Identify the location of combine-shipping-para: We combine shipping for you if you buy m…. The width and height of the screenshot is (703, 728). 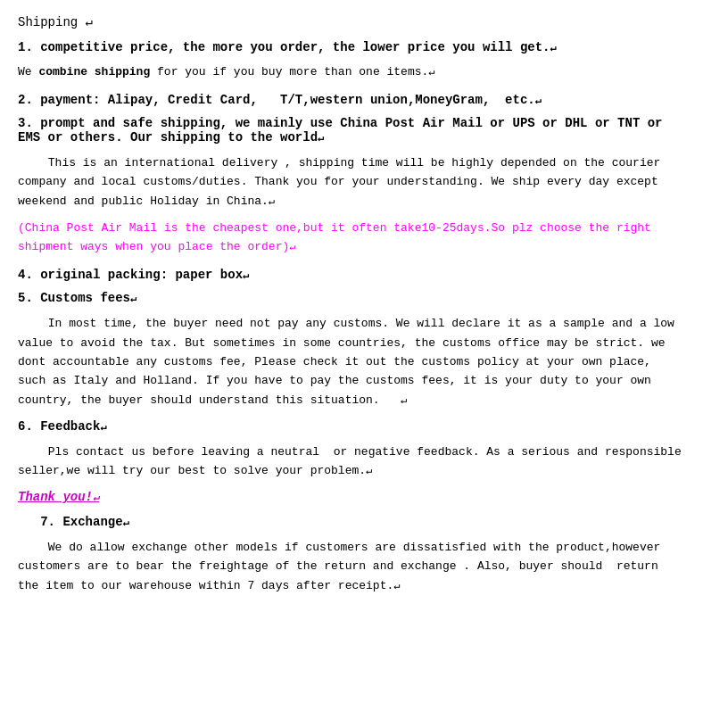
(352, 73).